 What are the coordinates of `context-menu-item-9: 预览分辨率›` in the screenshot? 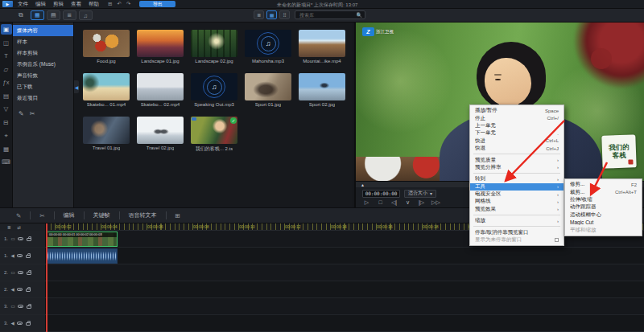 It's located at (517, 167).